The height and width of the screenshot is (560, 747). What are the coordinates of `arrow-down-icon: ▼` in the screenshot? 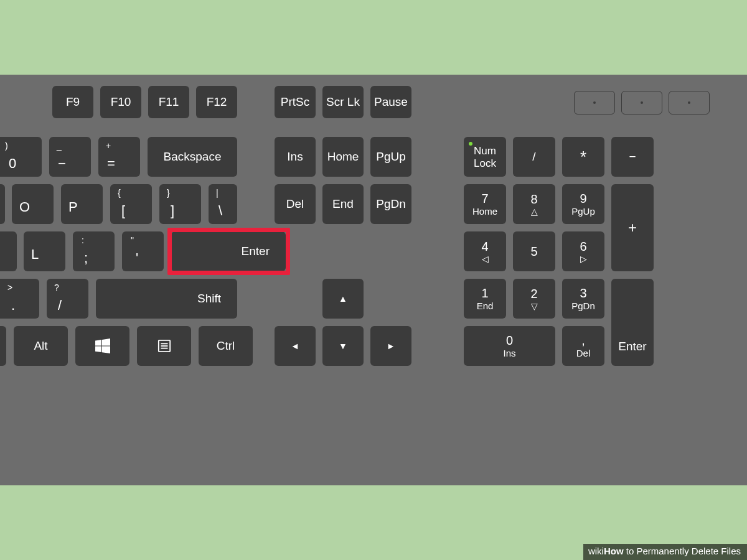 It's located at (343, 346).